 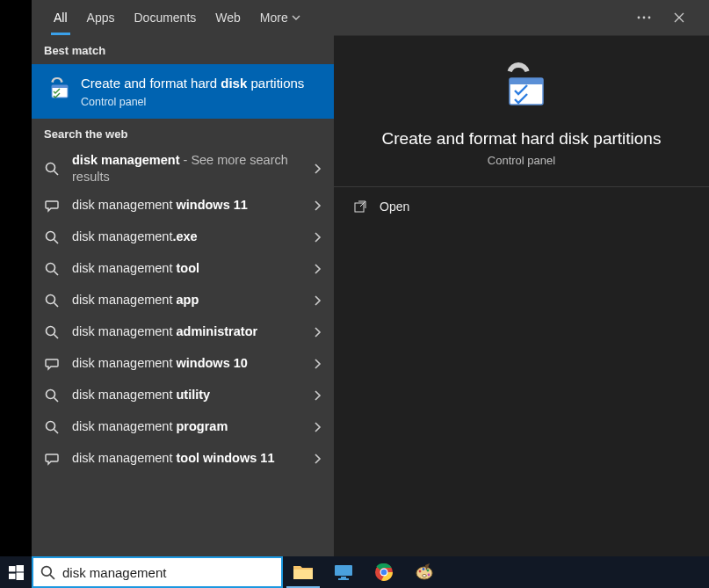 What do you see at coordinates (101, 18) in the screenshot?
I see `tab-apps: Apps` at bounding box center [101, 18].